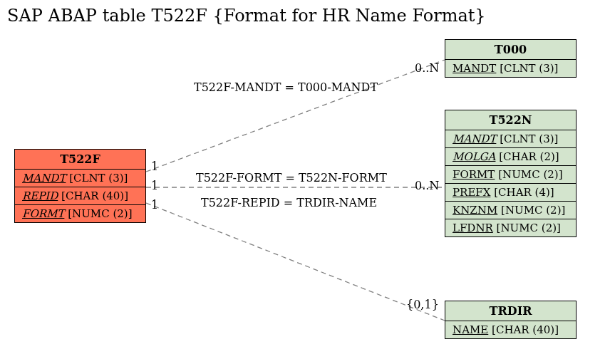 This screenshot has width=610, height=364. I want to click on field-type: [CHAR (2)], so click(529, 157).